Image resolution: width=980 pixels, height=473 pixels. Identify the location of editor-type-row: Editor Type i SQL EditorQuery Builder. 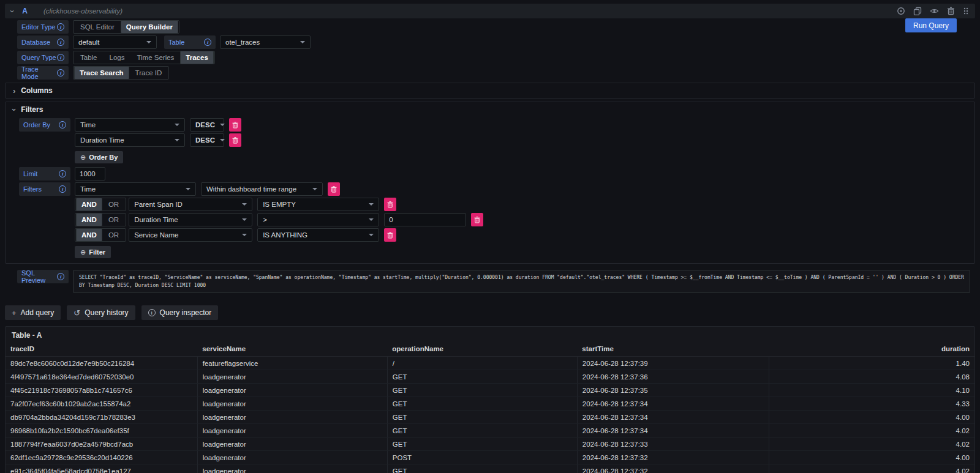
(496, 27).